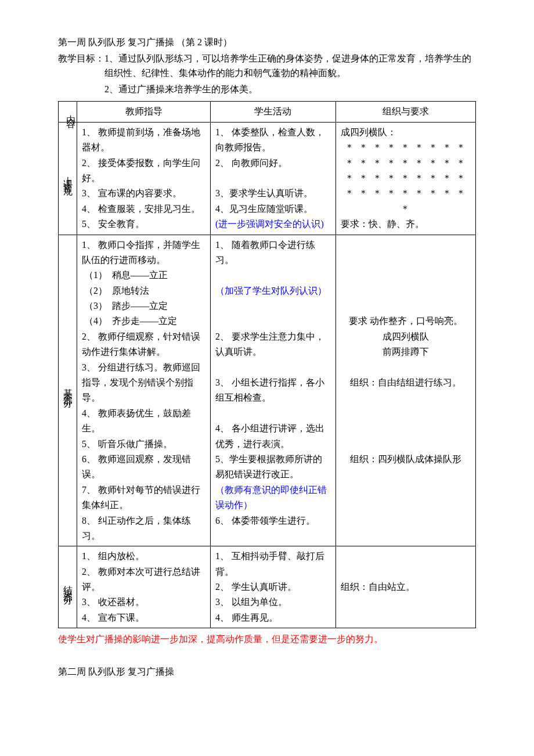 This screenshot has width=534, height=756. Describe the element at coordinates (273, 178) in the screenshot. I see `student-cell-routine: 1、 体委整队，检查人数，向教师报告。 2、 向教师问好。 3、要求学生认真听讲…` at that location.